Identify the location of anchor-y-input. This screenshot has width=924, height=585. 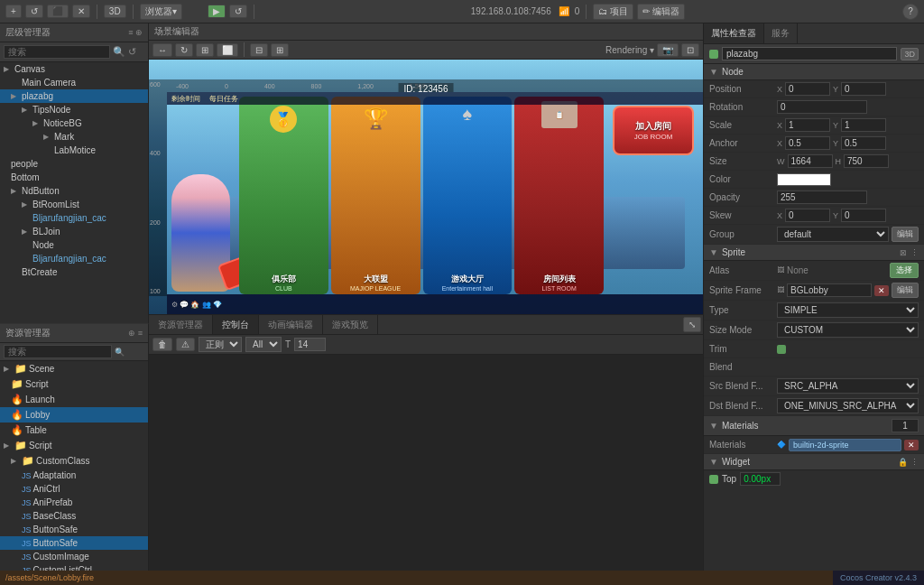
(864, 143).